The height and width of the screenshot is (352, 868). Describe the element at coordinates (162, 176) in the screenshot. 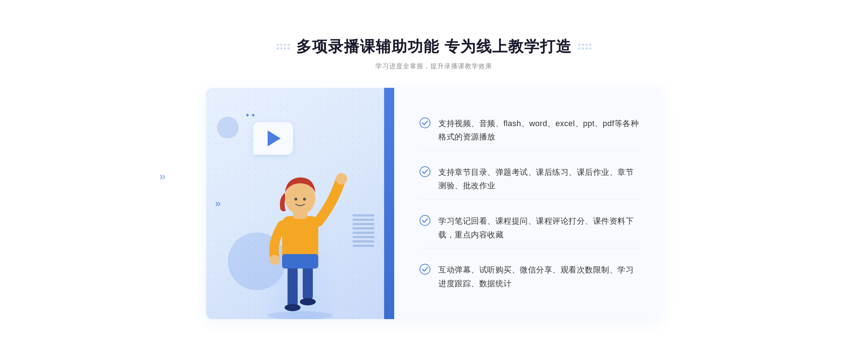

I see `page-deco-left: »` at that location.